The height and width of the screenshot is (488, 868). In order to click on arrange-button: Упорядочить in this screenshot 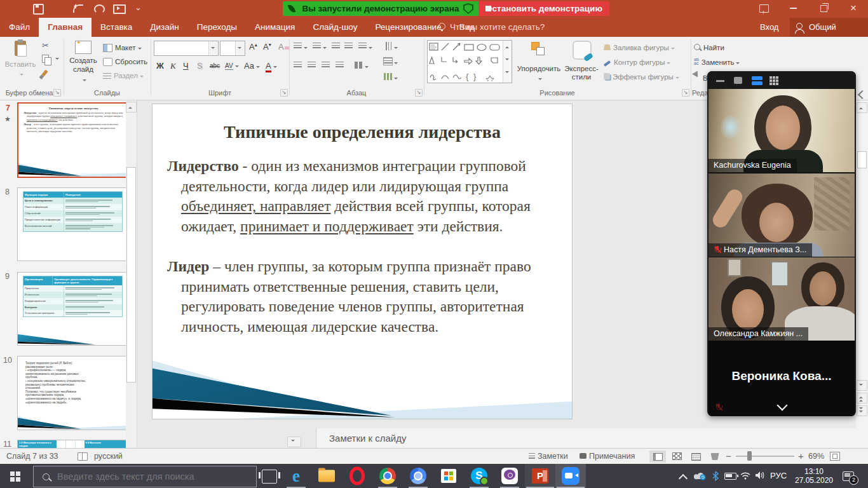, I will do `click(539, 62)`.